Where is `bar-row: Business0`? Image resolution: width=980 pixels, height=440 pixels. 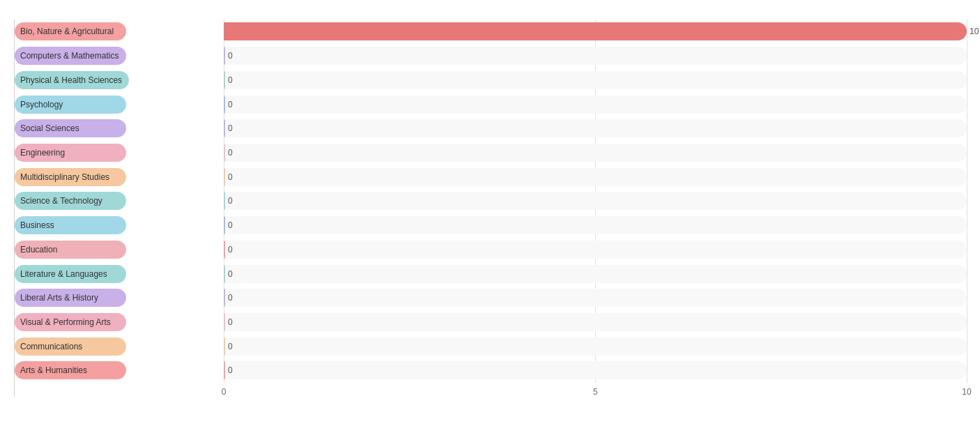
bar-row: Business0 is located at coordinates (491, 225).